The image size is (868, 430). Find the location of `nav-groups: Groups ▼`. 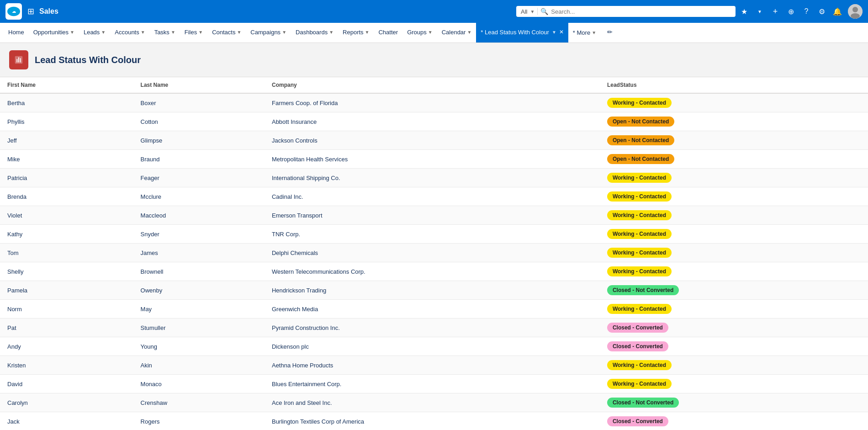

nav-groups: Groups ▼ is located at coordinates (420, 33).